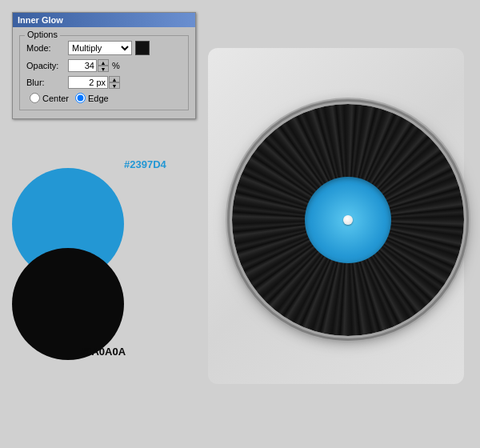 The image size is (480, 448). Describe the element at coordinates (104, 66) in the screenshot. I see `opacity-row: Opacity: 34 ▲ ▼ %` at that location.